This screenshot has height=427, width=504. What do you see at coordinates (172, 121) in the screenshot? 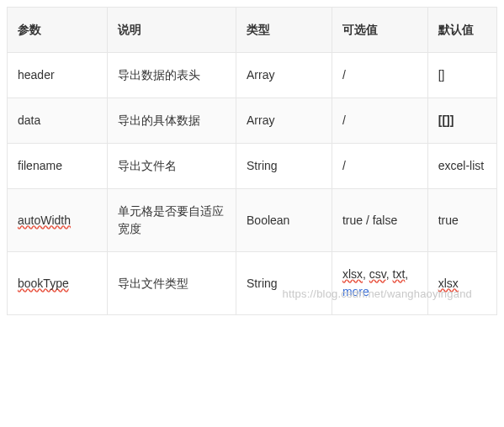
I see `cell-desc: 导出的具体数据` at bounding box center [172, 121].